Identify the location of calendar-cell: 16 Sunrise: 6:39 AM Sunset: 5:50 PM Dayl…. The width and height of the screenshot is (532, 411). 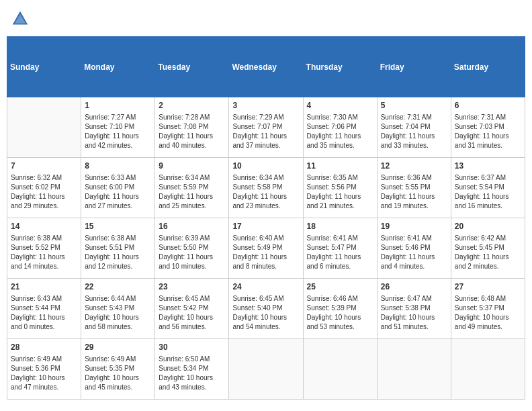
(192, 248).